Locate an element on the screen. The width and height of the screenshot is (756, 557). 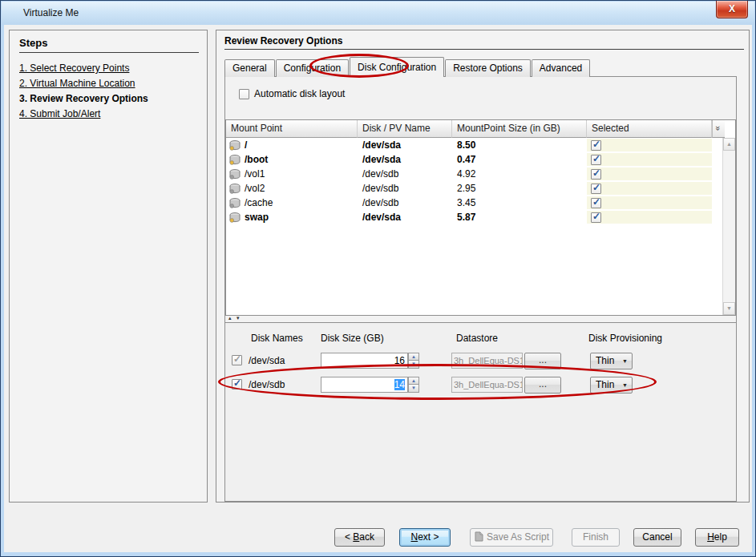
steps-heading: Steps is located at coordinates (34, 43).